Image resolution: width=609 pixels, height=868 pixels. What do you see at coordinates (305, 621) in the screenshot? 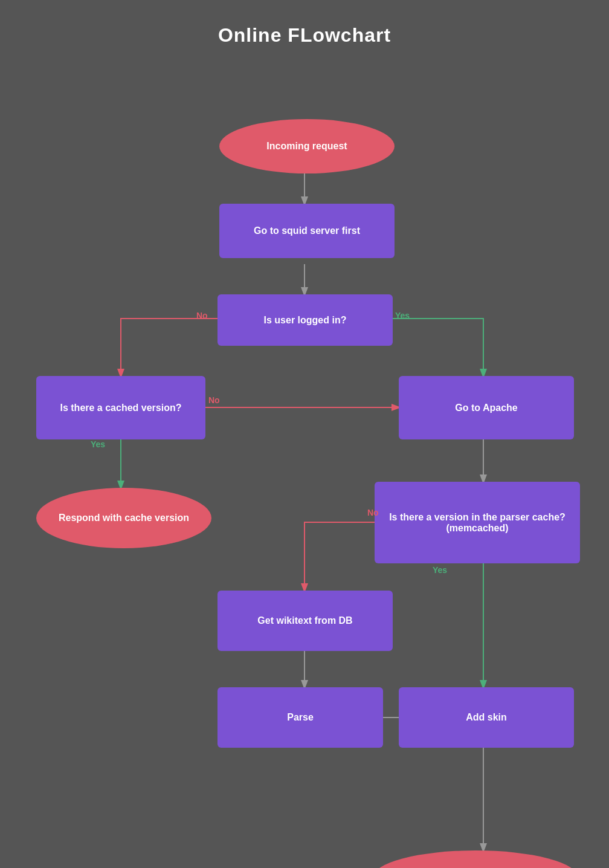
I see `get-wikitext-node: Get wikitext from DB` at bounding box center [305, 621].